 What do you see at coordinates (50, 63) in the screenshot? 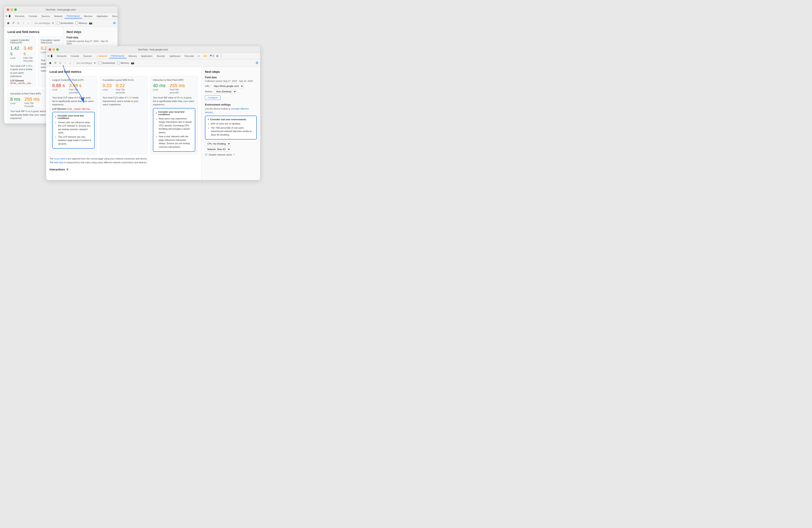
I see `record-btn-2: ⏺` at bounding box center [50, 63].